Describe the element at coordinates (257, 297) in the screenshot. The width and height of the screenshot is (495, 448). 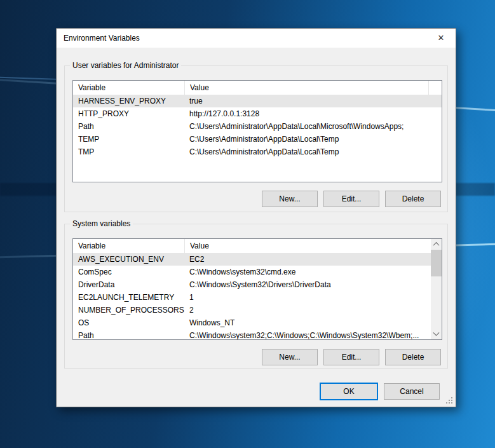
I see `table-row: EC2LAUNCH_TELEMETRY 1` at that location.